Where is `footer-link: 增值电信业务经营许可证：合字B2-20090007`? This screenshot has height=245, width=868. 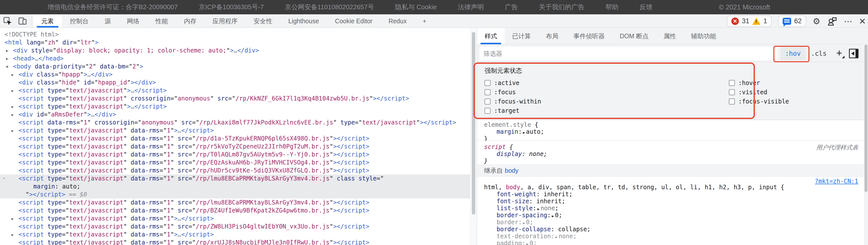
footer-link: 增值电信业务经营许可证：合字B2-20090007 is located at coordinates (113, 7).